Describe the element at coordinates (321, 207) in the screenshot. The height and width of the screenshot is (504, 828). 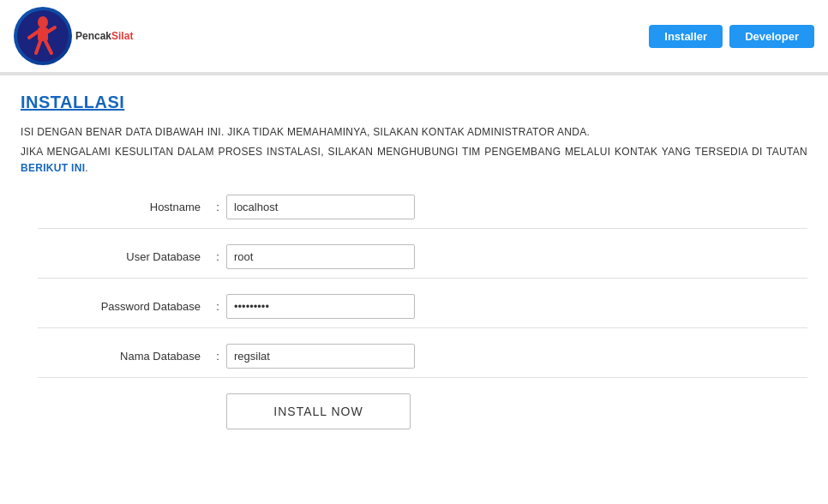
I see `hostname-input` at that location.